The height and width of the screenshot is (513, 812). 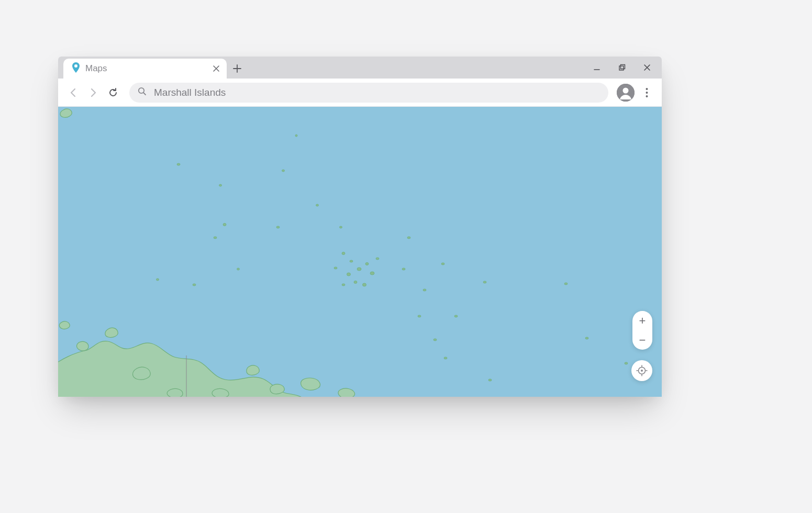 What do you see at coordinates (622, 68) in the screenshot?
I see `maximize-button` at bounding box center [622, 68].